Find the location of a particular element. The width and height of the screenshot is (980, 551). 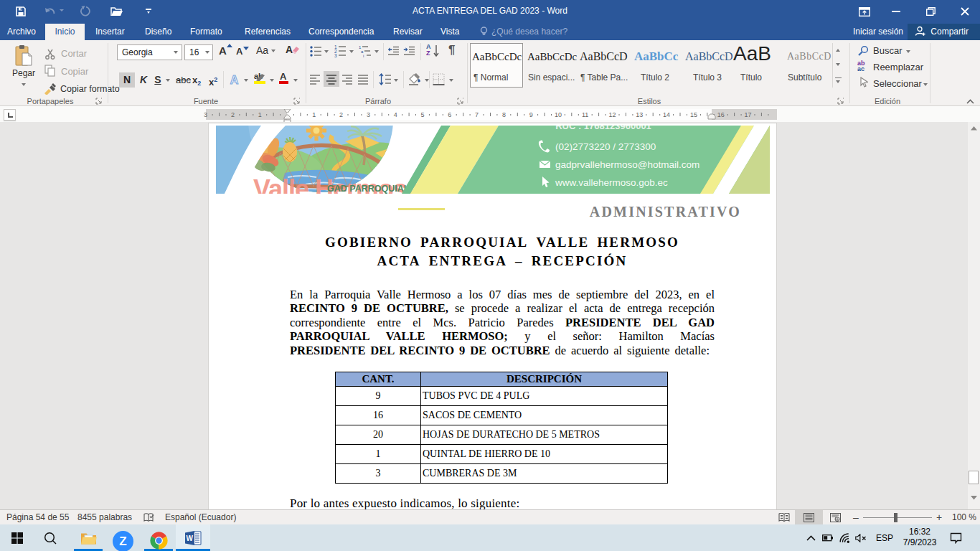

svg-text: W is located at coordinates (190, 538).